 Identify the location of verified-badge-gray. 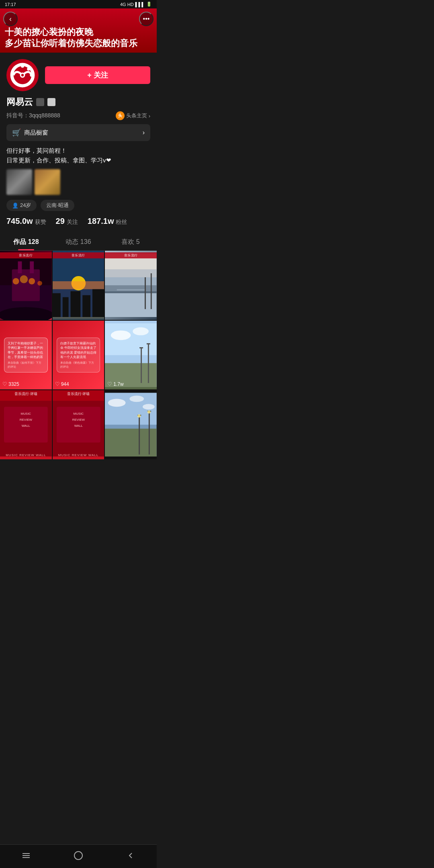
(40, 102).